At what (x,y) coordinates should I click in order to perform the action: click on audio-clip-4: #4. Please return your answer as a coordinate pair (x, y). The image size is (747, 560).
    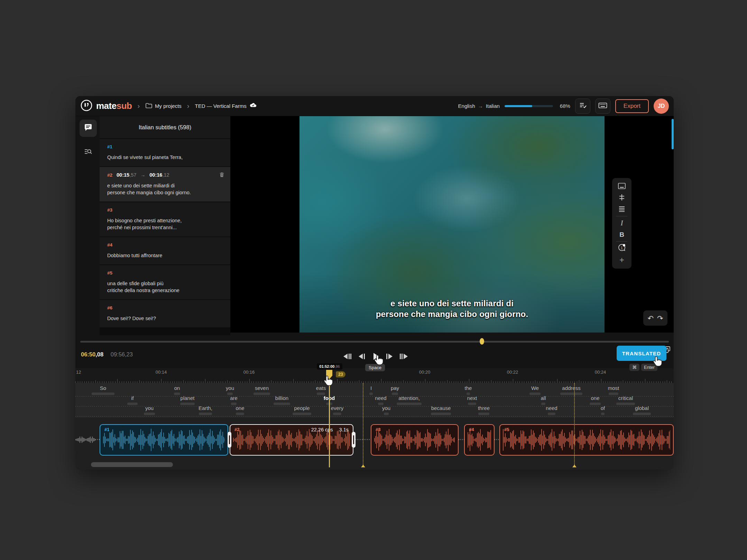
    Looking at the image, I should click on (479, 440).